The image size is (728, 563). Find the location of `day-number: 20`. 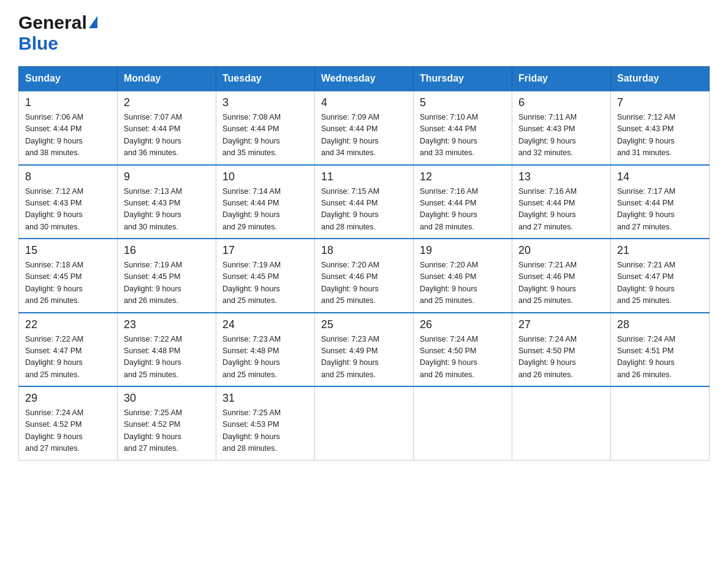

day-number: 20 is located at coordinates (561, 250).